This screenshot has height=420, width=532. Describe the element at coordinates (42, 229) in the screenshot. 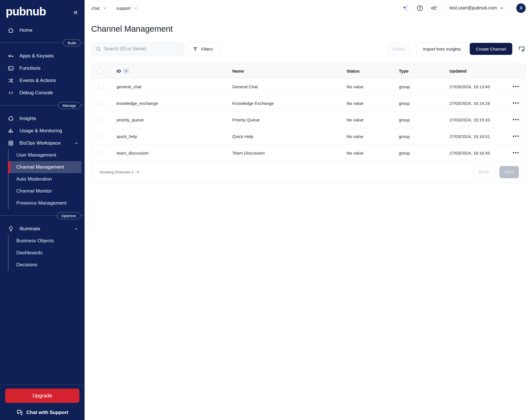

I see `sidebar-item-illuminate: Illuminate` at that location.